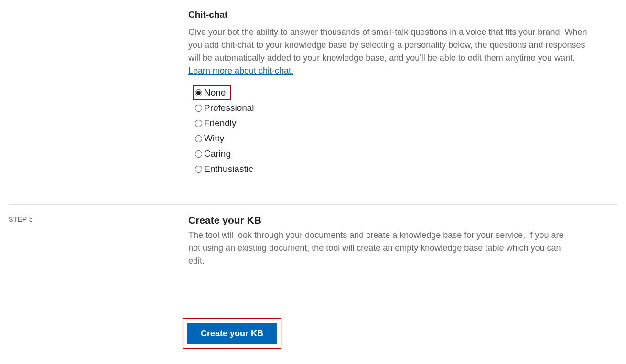 The image size is (626, 364). I want to click on radio-enthusiastic: Enthusiastic, so click(396, 169).